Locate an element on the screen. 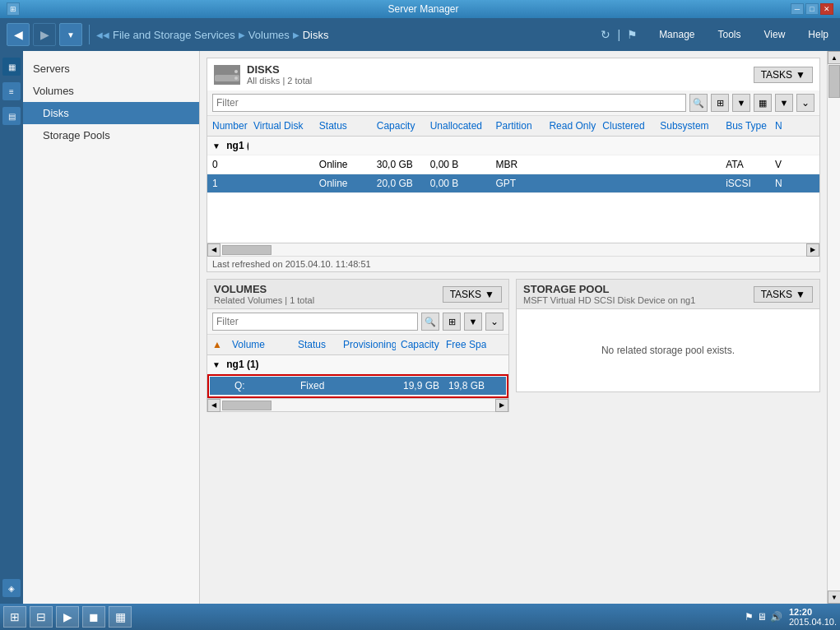  disk-0-name: V is located at coordinates (795, 164).